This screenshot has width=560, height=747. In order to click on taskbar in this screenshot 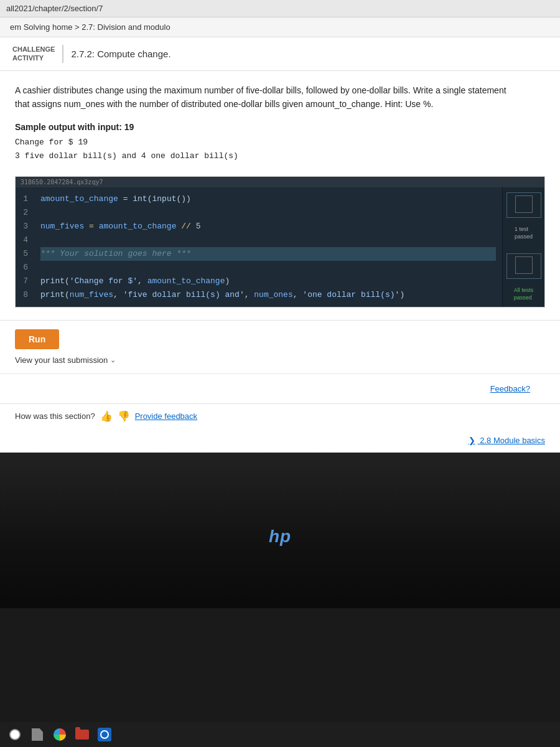, I will do `click(280, 735)`.